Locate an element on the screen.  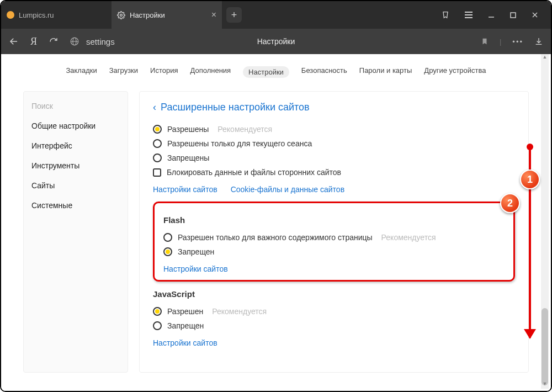
radio-cookies-allowed is located at coordinates (157, 129).